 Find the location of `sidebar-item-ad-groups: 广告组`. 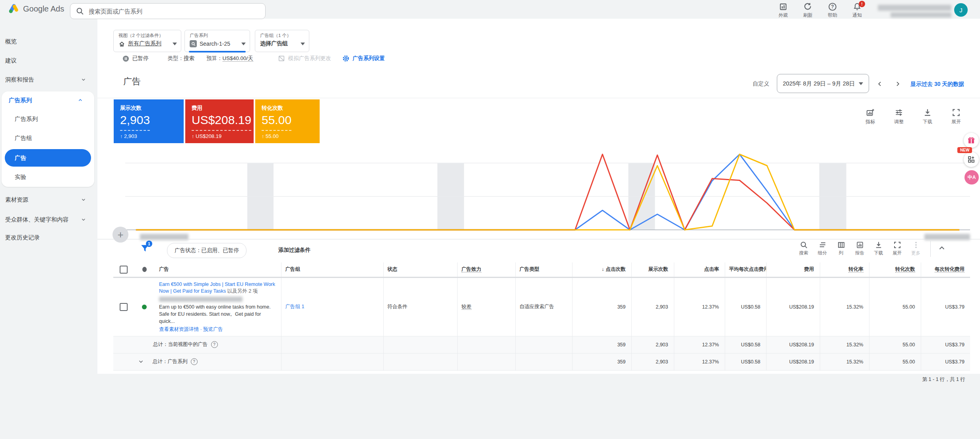

sidebar-item-ad-groups: 广告组 is located at coordinates (48, 138).